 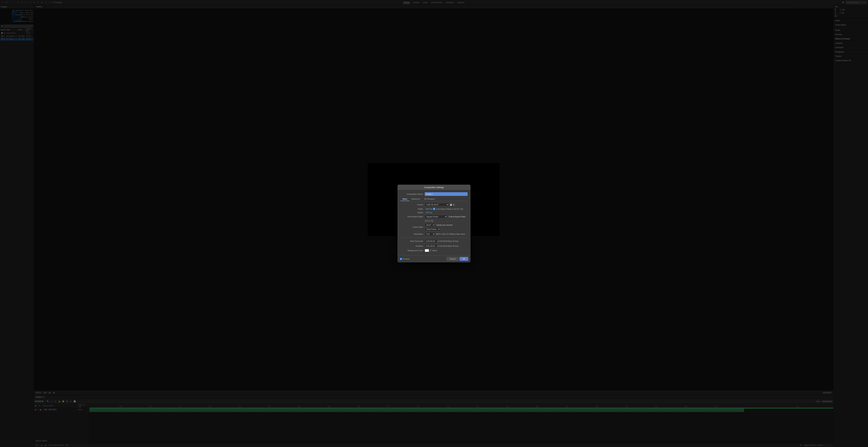 I want to click on cancel-button: Cancel, so click(x=453, y=259).